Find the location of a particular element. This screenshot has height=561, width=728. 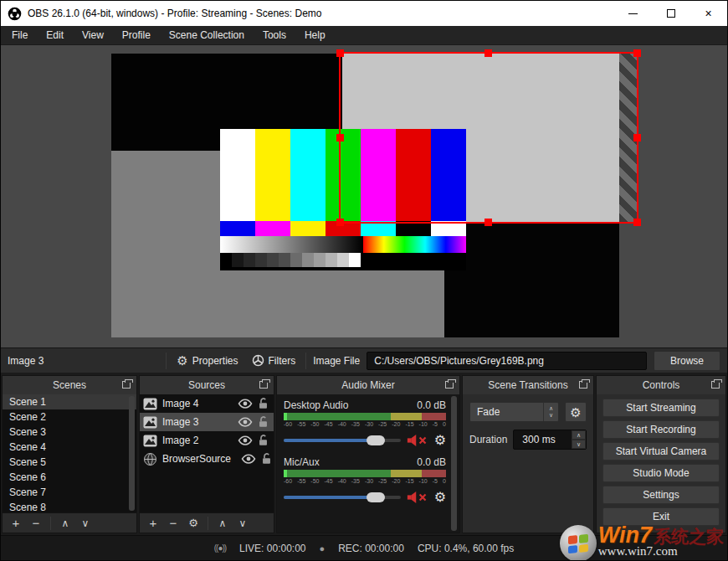

transition-select: Fade ∧∨ is located at coordinates (514, 412).